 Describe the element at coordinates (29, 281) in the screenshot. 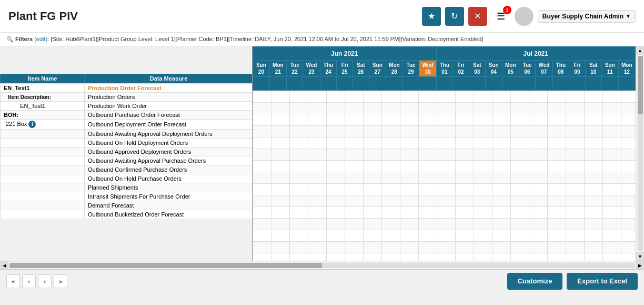

I see `nav-prev-button: ‹` at that location.